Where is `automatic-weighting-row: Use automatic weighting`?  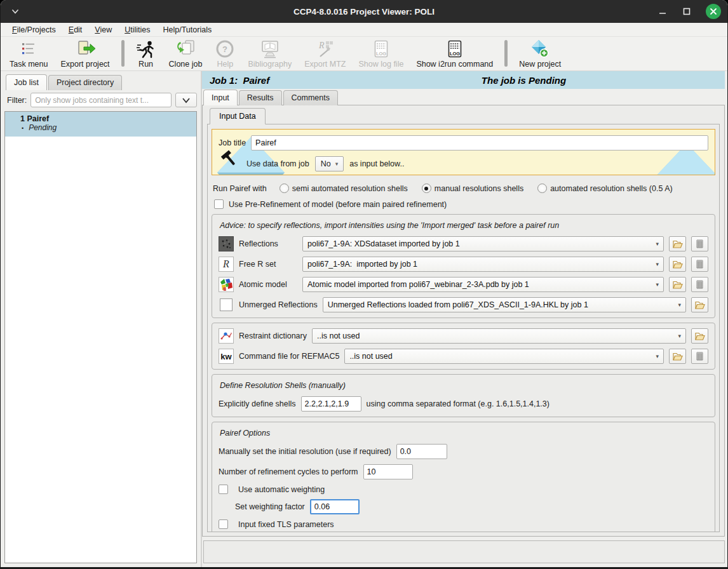 automatic-weighting-row: Use automatic weighting is located at coordinates (464, 489).